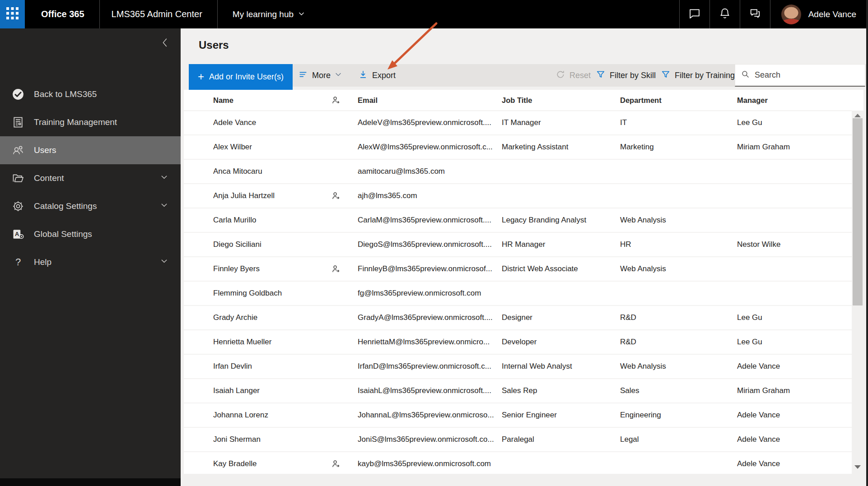 The height and width of the screenshot is (486, 868). What do you see at coordinates (320, 75) in the screenshot?
I see `more-button: More` at bounding box center [320, 75].